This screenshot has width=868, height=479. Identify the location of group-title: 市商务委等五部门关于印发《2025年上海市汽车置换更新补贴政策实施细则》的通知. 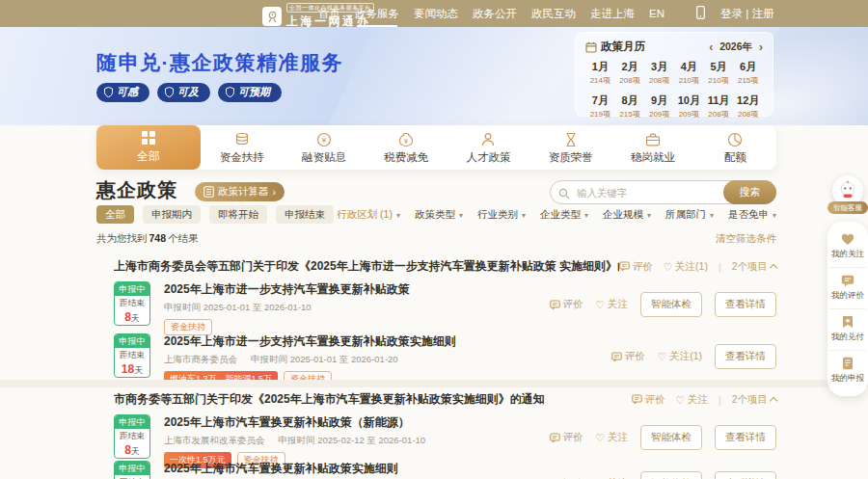
(330, 399).